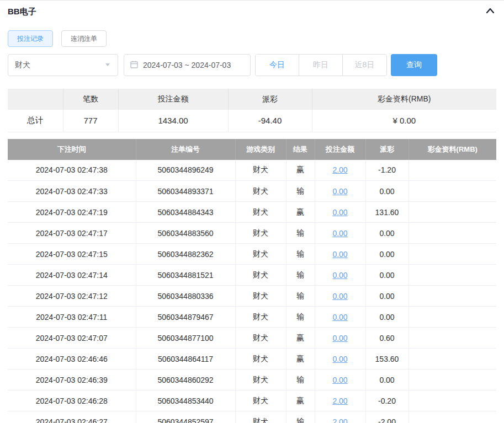 The width and height of the screenshot is (504, 423). I want to click on header-bet-time: 下注时间, so click(72, 149).